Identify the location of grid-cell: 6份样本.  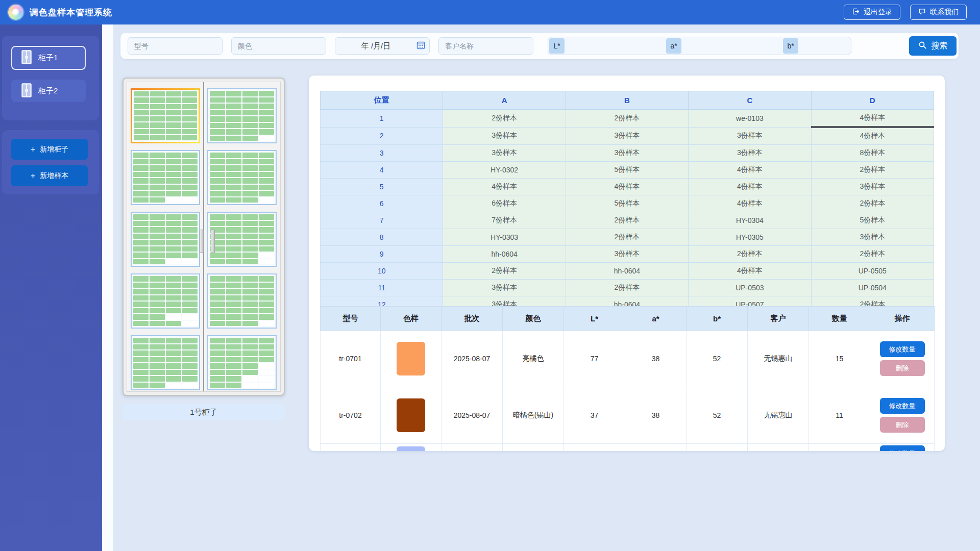
(504, 204).